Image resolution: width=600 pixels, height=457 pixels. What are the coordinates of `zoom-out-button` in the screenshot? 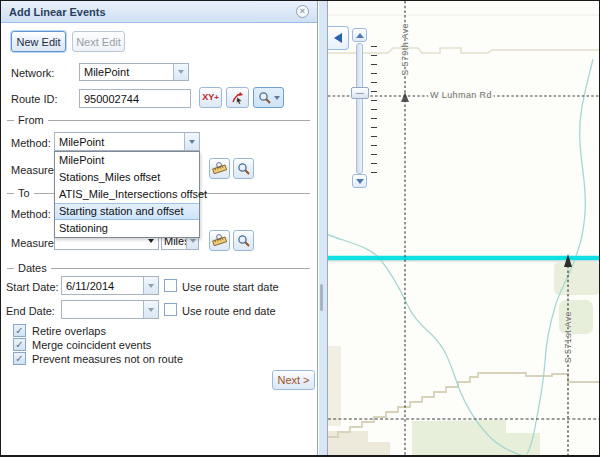 It's located at (360, 181).